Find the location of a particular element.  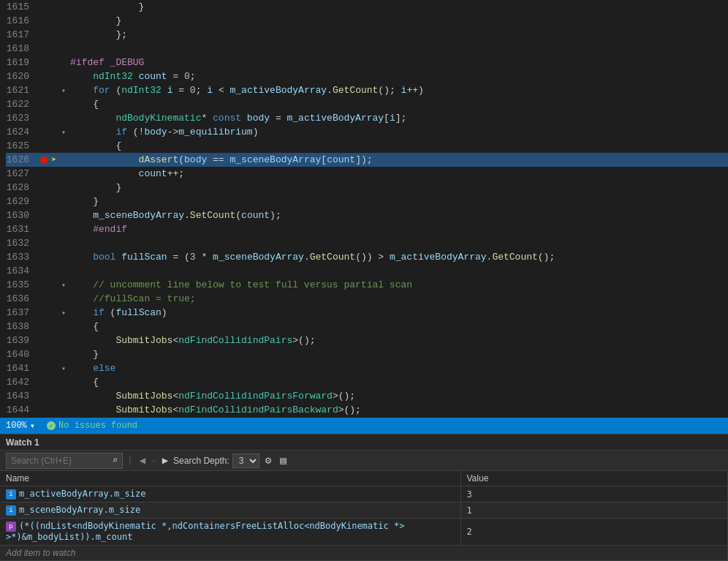

code-line: 1638 { is located at coordinates (367, 326).